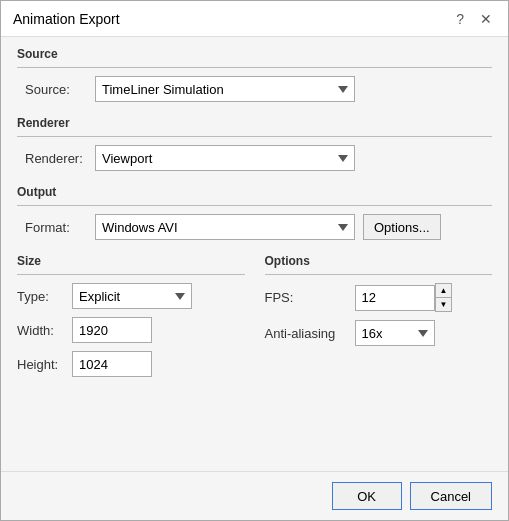  Describe the element at coordinates (225, 227) in the screenshot. I see `format-select: Windows AVI` at that location.